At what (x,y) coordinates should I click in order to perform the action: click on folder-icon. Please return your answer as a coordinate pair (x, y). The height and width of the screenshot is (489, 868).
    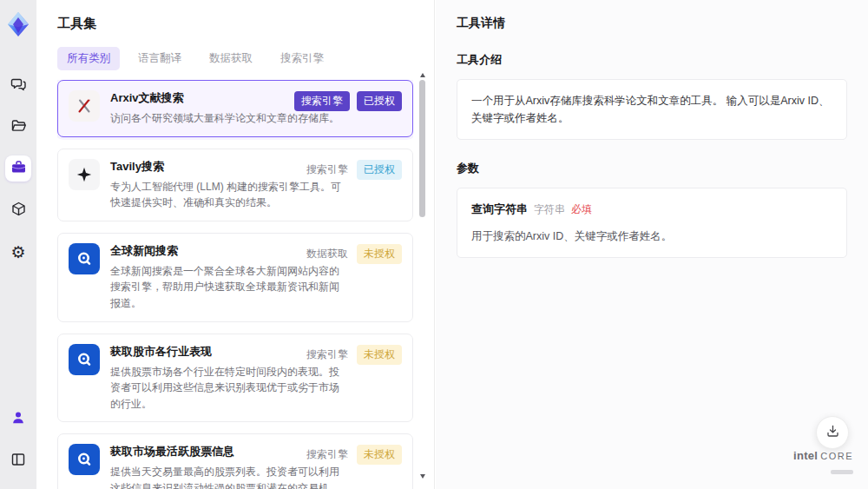
    Looking at the image, I should click on (19, 127).